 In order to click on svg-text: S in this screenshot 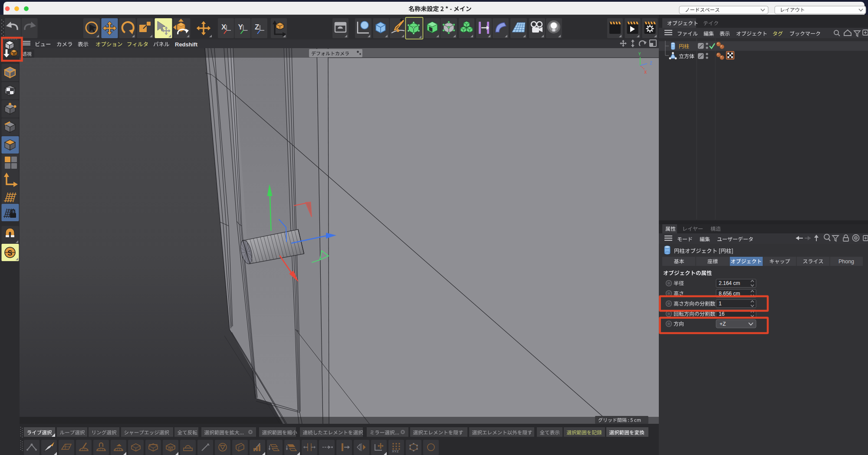, I will do `click(10, 253)`.